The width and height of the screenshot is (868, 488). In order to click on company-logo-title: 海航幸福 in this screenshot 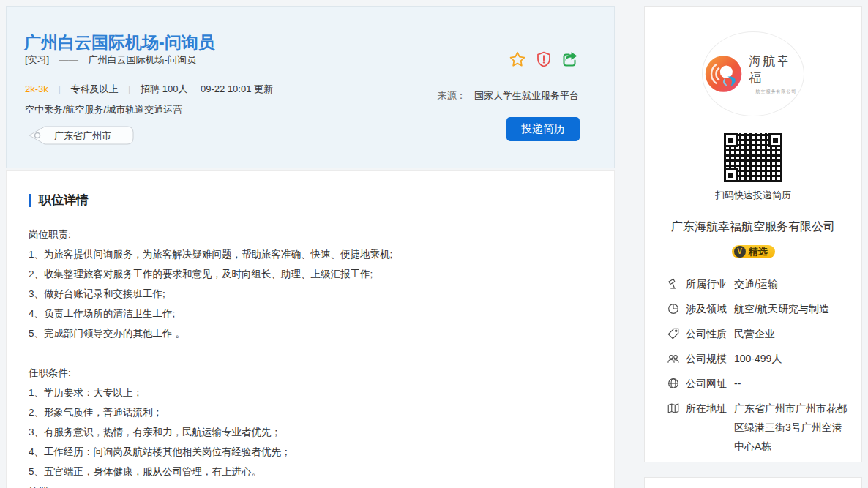, I will do `click(776, 70)`.